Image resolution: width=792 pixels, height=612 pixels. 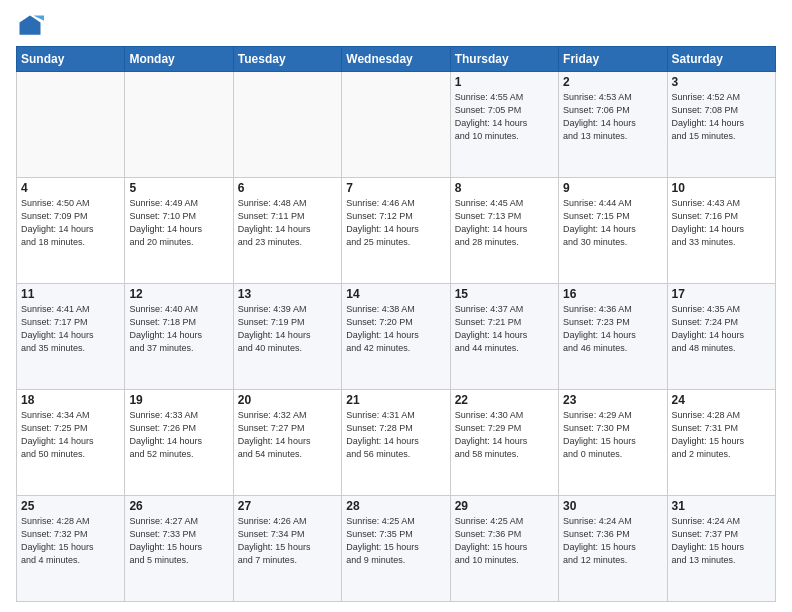 I want to click on day-cell: 22Sunrise: 4:30 AM Sunset: 7:29 PM Dayli…, so click(x=504, y=443).